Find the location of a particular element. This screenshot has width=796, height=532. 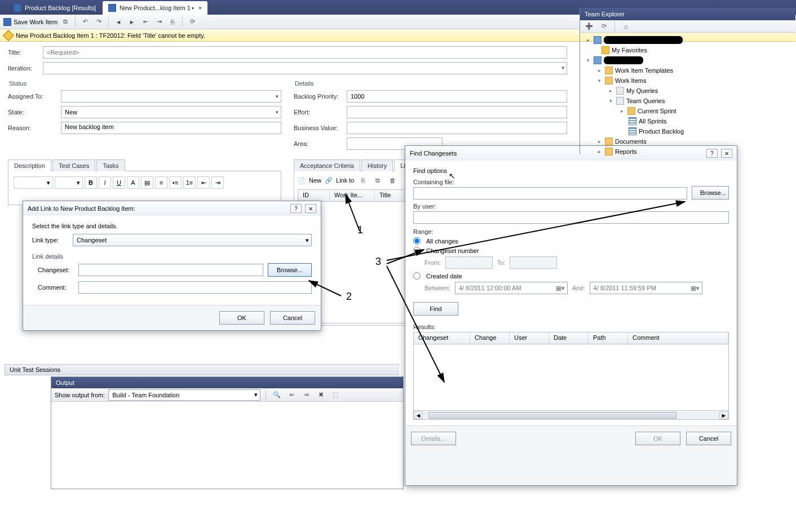

output-text is located at coordinates (227, 445).